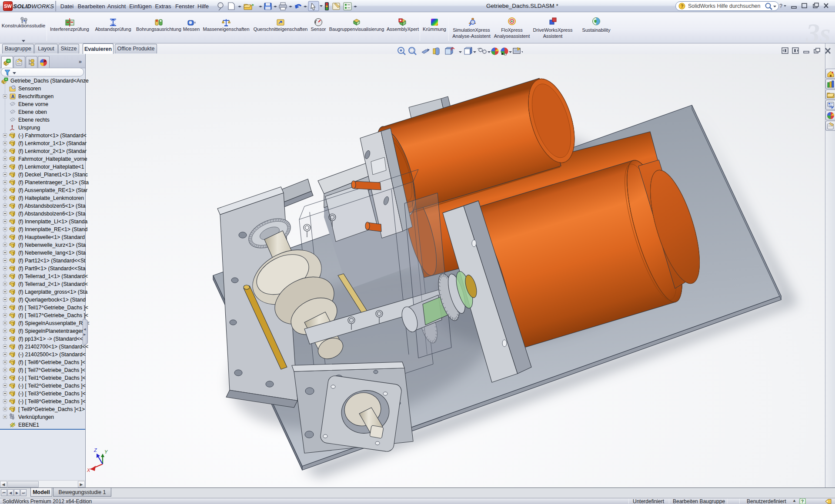 The height and width of the screenshot is (504, 835). What do you see at coordinates (106, 452) in the screenshot?
I see `svg-text: Y` at bounding box center [106, 452].